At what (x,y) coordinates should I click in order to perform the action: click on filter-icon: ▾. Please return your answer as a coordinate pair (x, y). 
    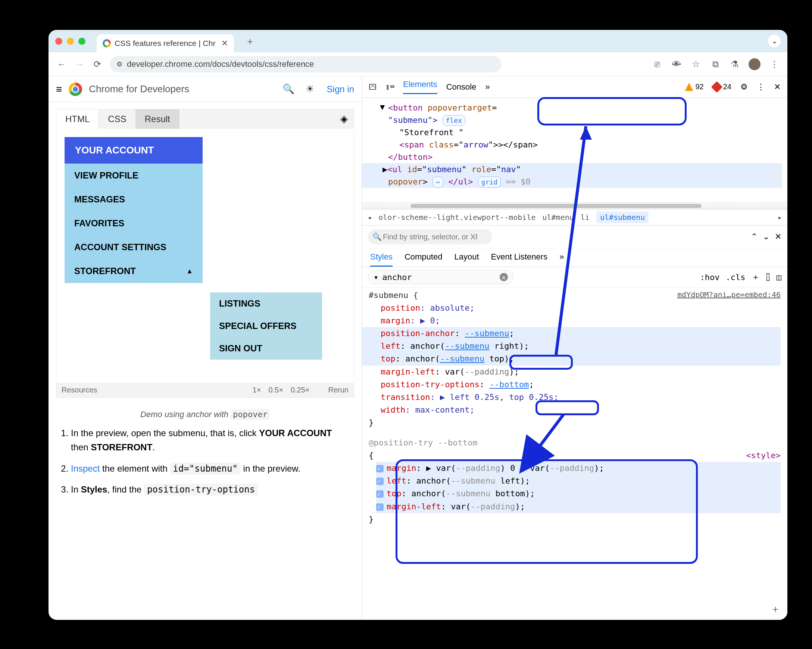
    Looking at the image, I should click on (376, 277).